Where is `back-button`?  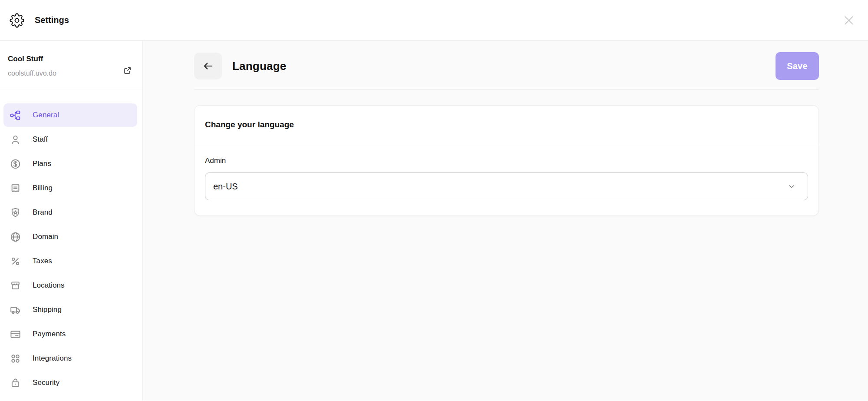 back-button is located at coordinates (208, 66).